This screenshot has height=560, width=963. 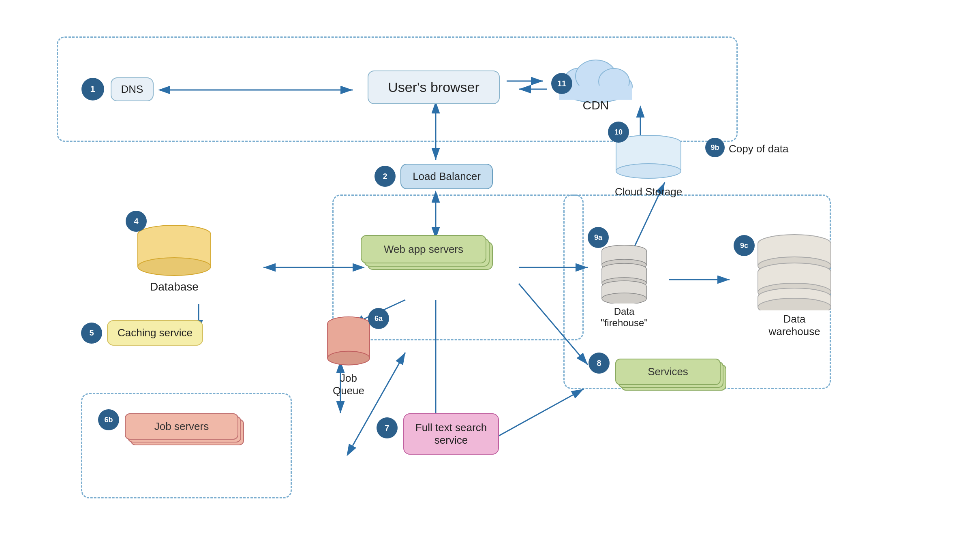 What do you see at coordinates (747, 147) in the screenshot?
I see `copy-of-data-node: 9b Copy of data` at bounding box center [747, 147].